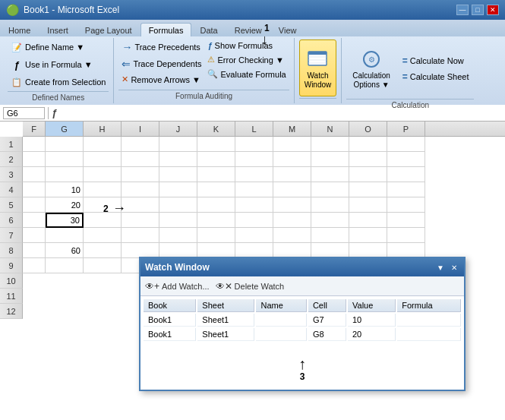 The image size is (505, 420). What do you see at coordinates (109, 30) in the screenshot?
I see `tab-page-layout: Page Layout` at bounding box center [109, 30].